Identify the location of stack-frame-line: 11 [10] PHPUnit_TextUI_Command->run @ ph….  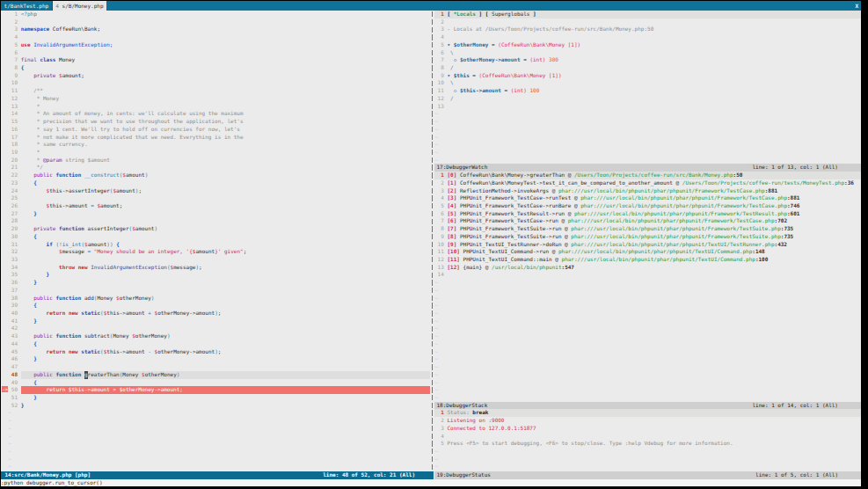
(647, 252).